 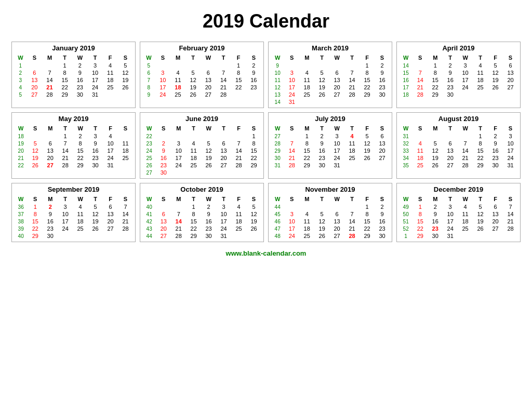 What do you see at coordinates (307, 136) in the screenshot?
I see `day-cell: 1` at bounding box center [307, 136].